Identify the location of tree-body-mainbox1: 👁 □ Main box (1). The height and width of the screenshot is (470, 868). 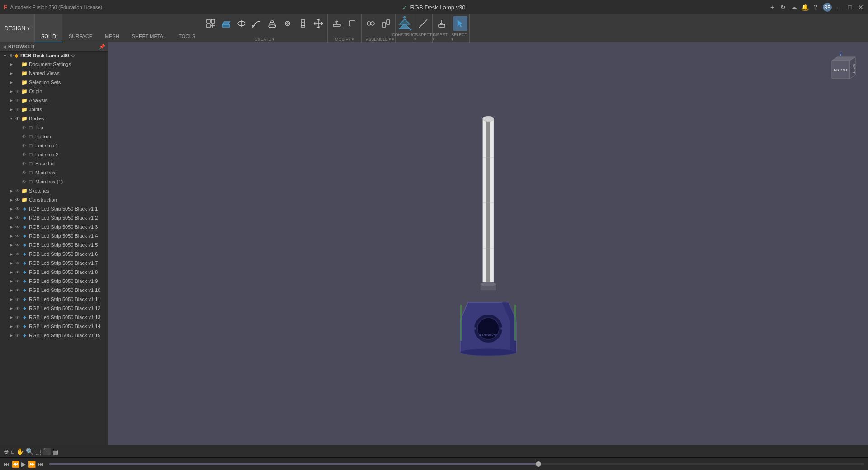
(61, 182).